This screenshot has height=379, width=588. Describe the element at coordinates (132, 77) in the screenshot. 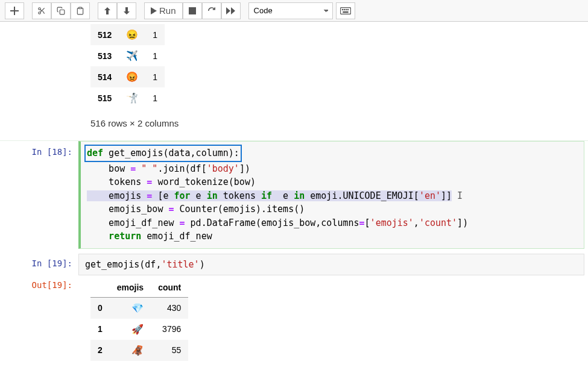

I see `emoji-cell: 😡` at that location.